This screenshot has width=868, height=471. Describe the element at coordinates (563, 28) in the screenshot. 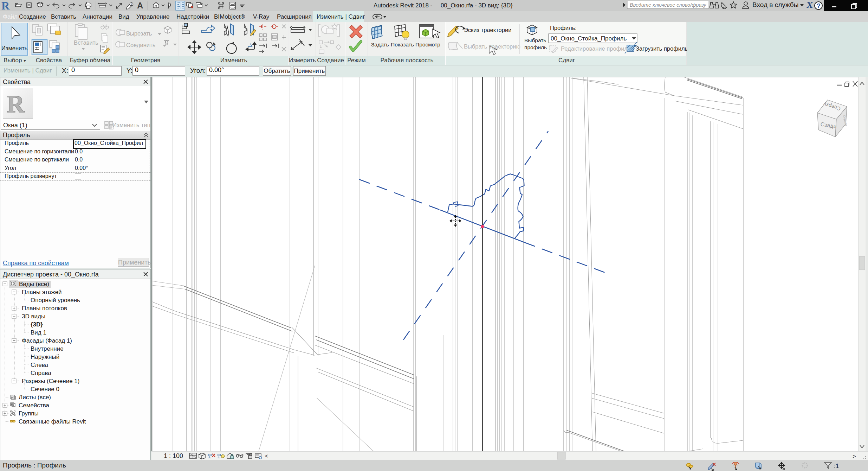

I see `svg-text: Профиль:` at that location.